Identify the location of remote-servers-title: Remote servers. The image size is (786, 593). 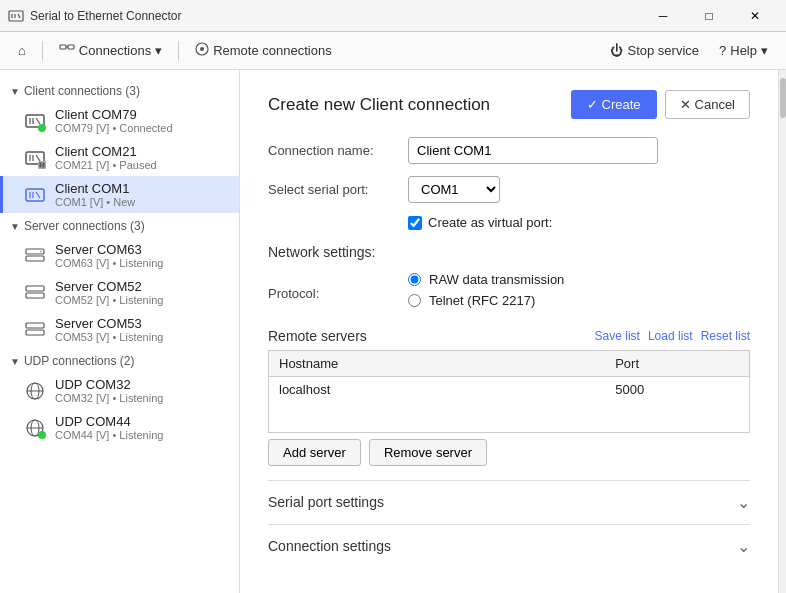
(318, 336).